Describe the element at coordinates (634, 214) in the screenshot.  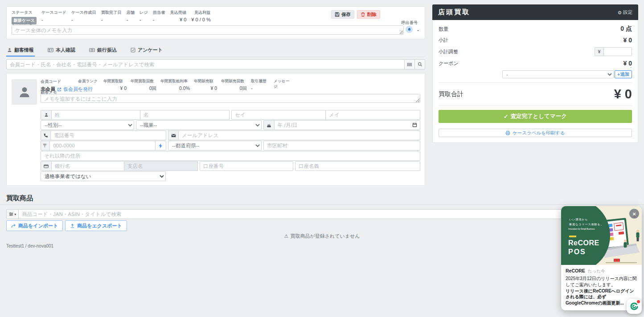
I see `notification-close-button: ×` at that location.